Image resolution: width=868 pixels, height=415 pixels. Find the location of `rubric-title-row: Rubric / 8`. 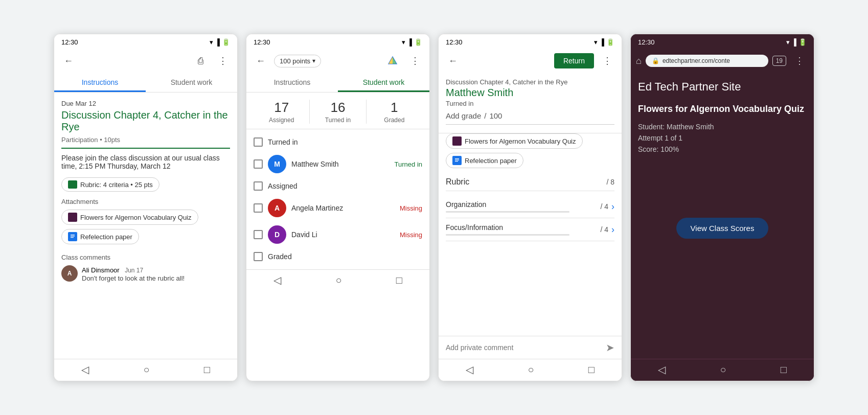

rubric-title-row: Rubric / 8 is located at coordinates (530, 184).